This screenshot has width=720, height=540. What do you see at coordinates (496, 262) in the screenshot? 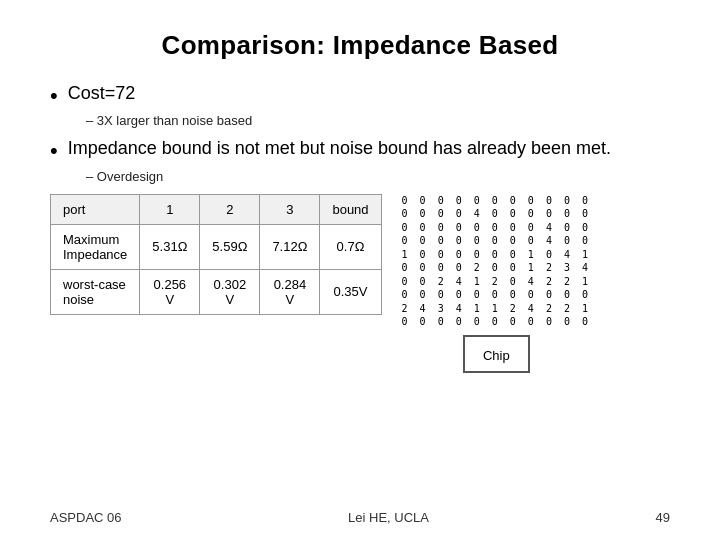
I see `chip-matrix: 0 0 0 0 0 0 0 0 0 0 0 0 0 0 0 4 0 0 0 0 …` at bounding box center [496, 262].